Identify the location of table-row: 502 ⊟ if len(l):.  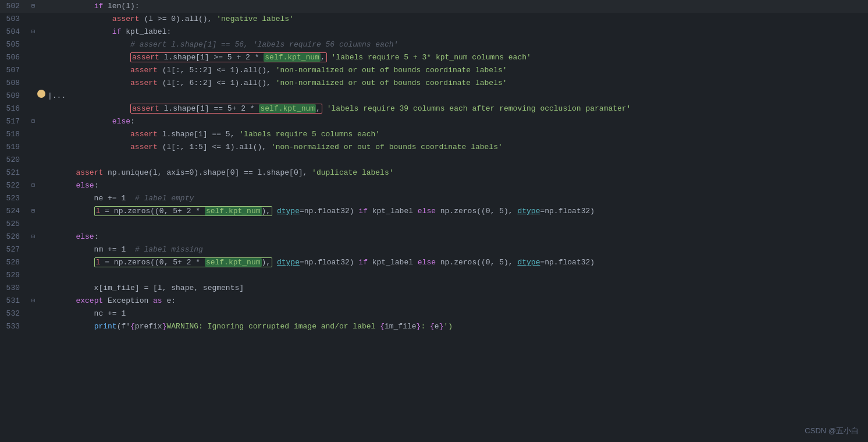
(434, 6).